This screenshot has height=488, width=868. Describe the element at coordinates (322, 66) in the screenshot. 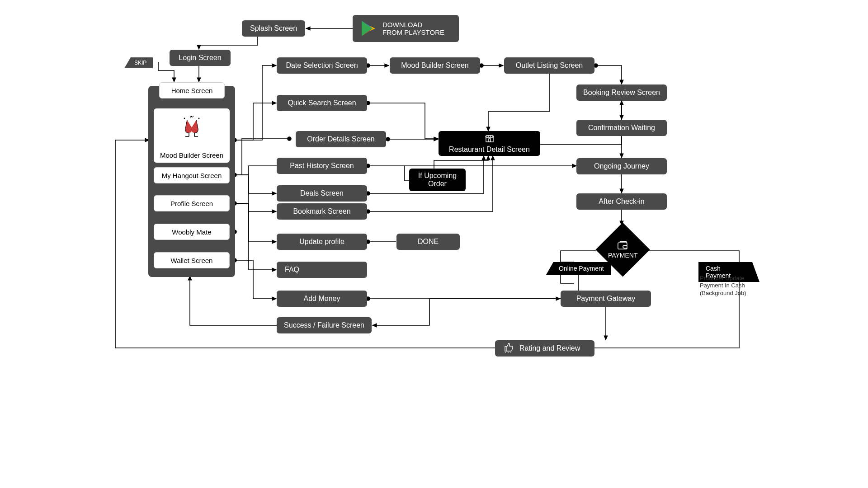

I see `date-selection-node: Date Selection Screen` at that location.